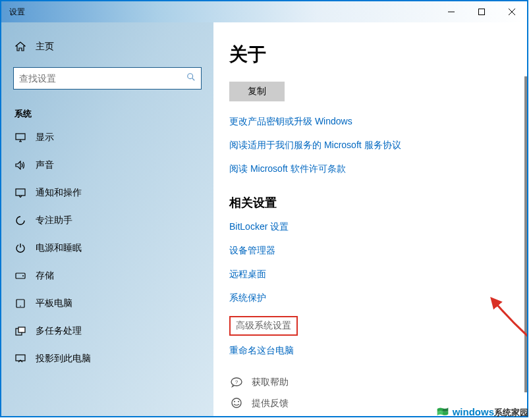 The image size is (531, 420). I want to click on copy-button: 复制, so click(257, 92).